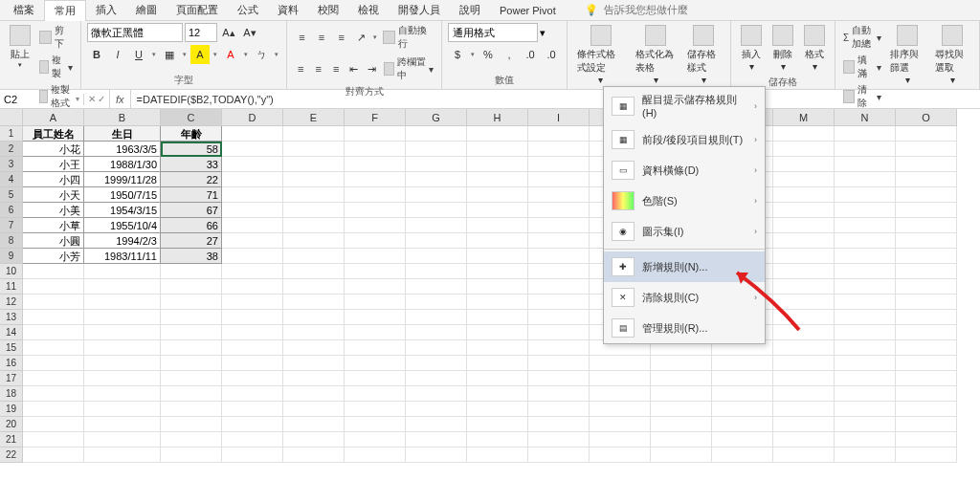 The image size is (980, 480). What do you see at coordinates (865, 440) in the screenshot?
I see `cell-N21` at bounding box center [865, 440].